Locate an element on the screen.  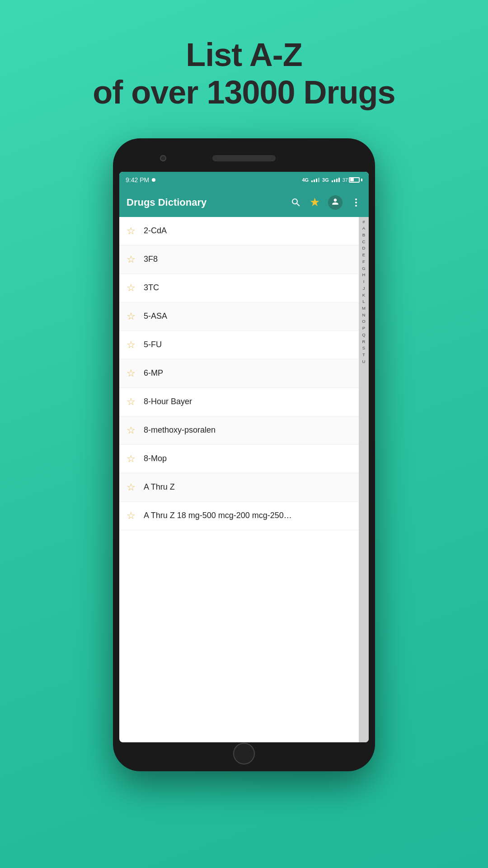
drug-list-item: ☆ 8-Mop is located at coordinates (239, 459).